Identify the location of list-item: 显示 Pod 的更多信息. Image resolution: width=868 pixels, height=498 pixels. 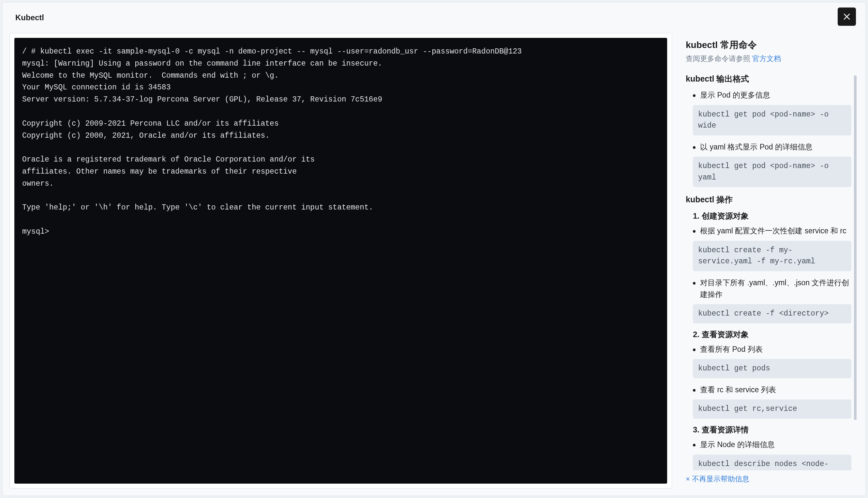
(772, 95).